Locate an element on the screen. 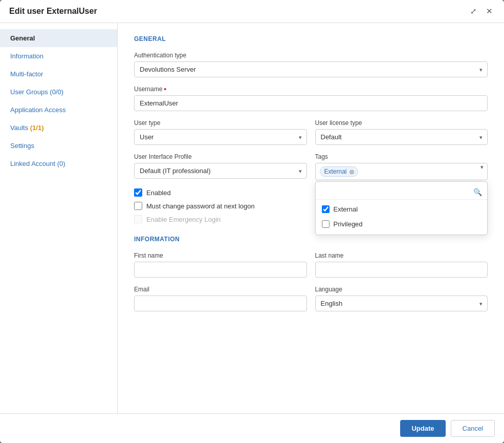 This screenshot has width=504, height=443. auth-type-select: Devolutions Server is located at coordinates (311, 70).